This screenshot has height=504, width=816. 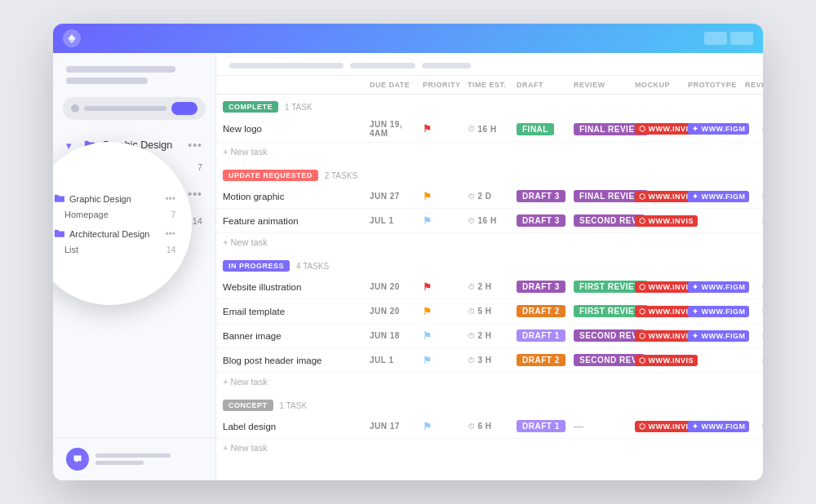 What do you see at coordinates (490, 64) in the screenshot?
I see `content-topbar` at bounding box center [490, 64].